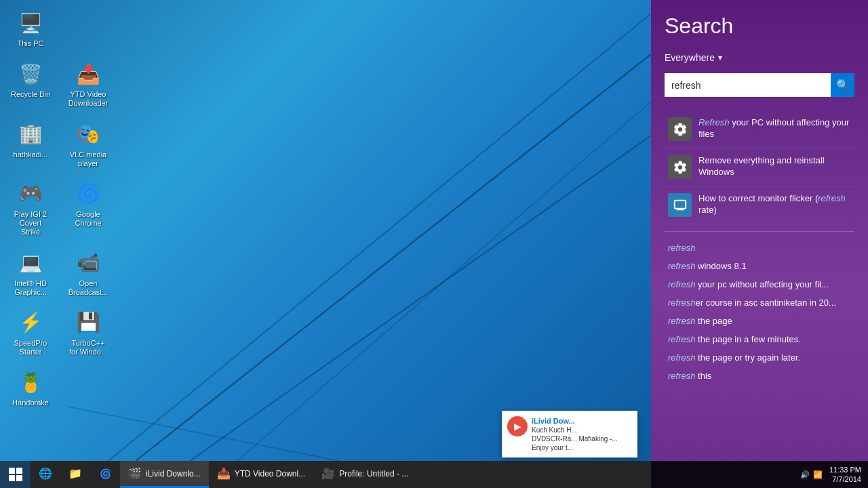  What do you see at coordinates (60, 333) in the screenshot?
I see `icon-row-6: ⚡ SpeedPro Starter 💾 TurboC++ for Windo.…` at bounding box center [60, 333].